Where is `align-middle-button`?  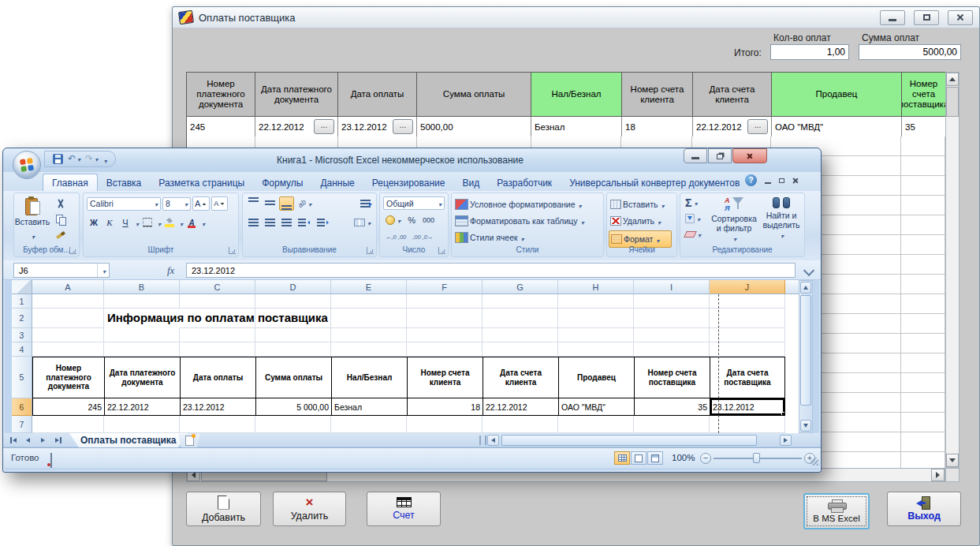
align-middle-button is located at coordinates (270, 204).